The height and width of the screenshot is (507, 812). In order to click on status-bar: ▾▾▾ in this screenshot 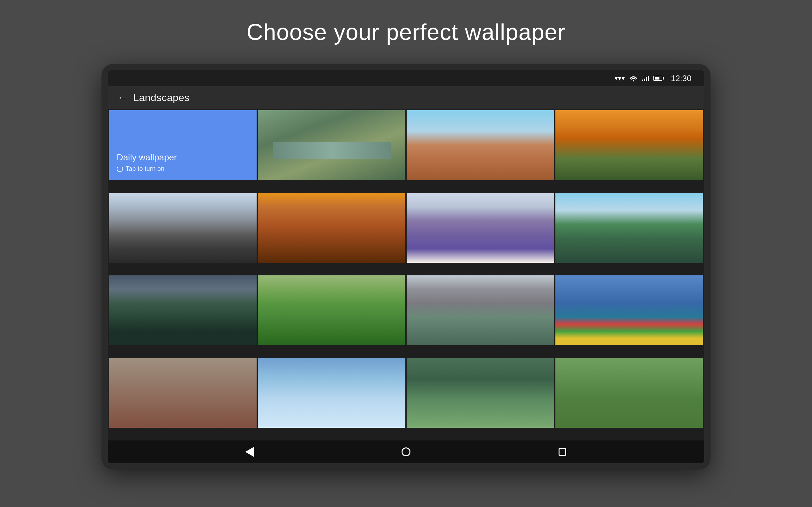, I will do `click(406, 78)`.